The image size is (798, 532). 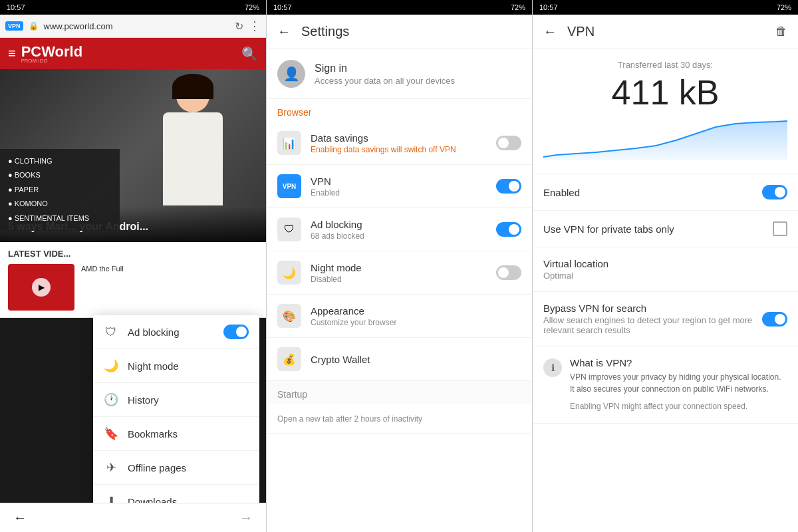 What do you see at coordinates (665, 319) in the screenshot?
I see `vpn-bypass-row: Bypass VPN for search Allow search engin…` at bounding box center [665, 319].